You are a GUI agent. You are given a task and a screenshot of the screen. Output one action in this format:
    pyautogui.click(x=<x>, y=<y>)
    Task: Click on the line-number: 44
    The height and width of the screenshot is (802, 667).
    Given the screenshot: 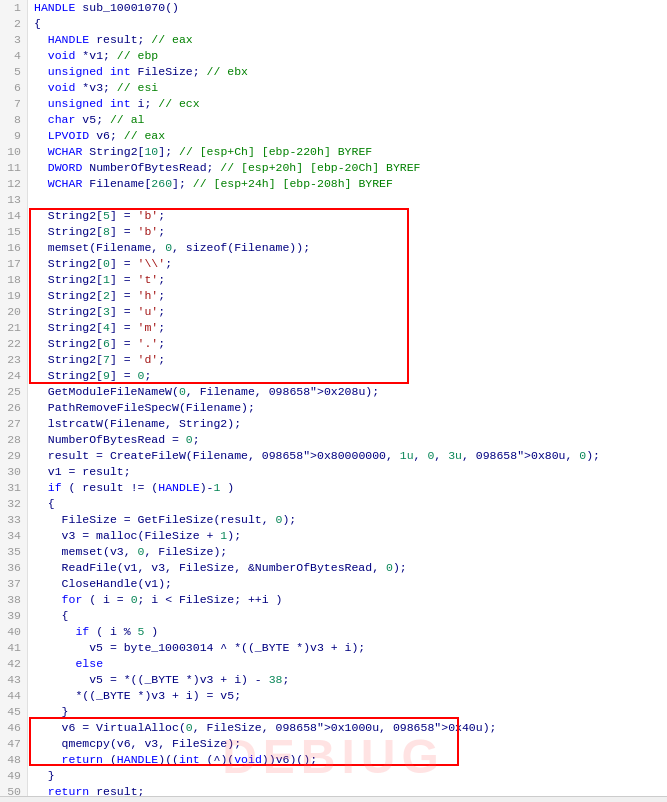 What is the action you would take?
    pyautogui.click(x=14, y=696)
    